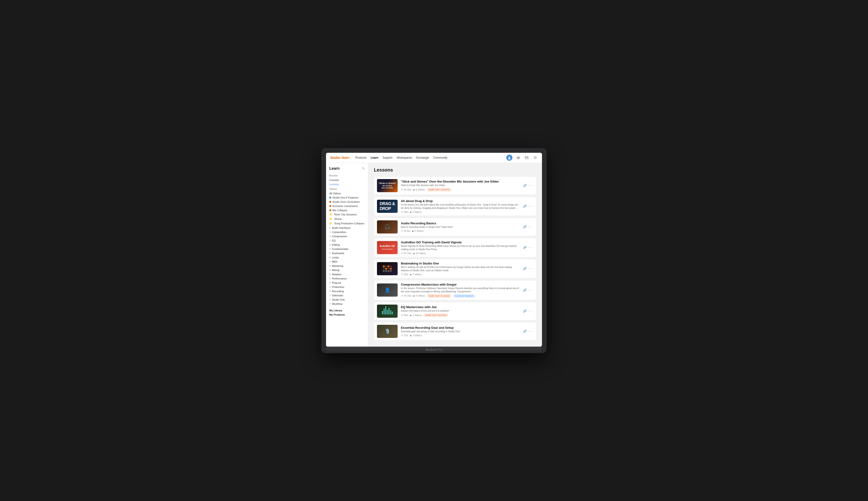 This screenshot has width=868, height=501. What do you see at coordinates (387, 290) in the screenshot?
I see `lesson-thumb-compression: 👤` at bounding box center [387, 290].